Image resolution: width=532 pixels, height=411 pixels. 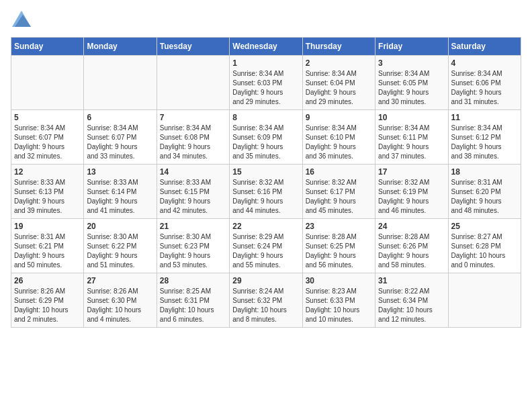 I want to click on day-info: Sunrise: 8:24 AM Sunset: 6:32 PM Dayligh…, so click(x=266, y=306).